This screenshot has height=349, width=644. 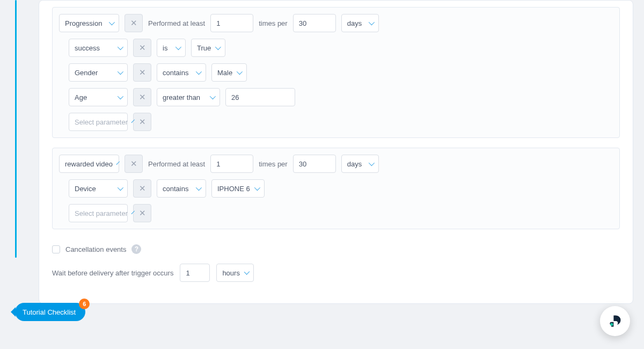 What do you see at coordinates (181, 98) in the screenshot?
I see `param-op-select-label: greater than` at bounding box center [181, 98].